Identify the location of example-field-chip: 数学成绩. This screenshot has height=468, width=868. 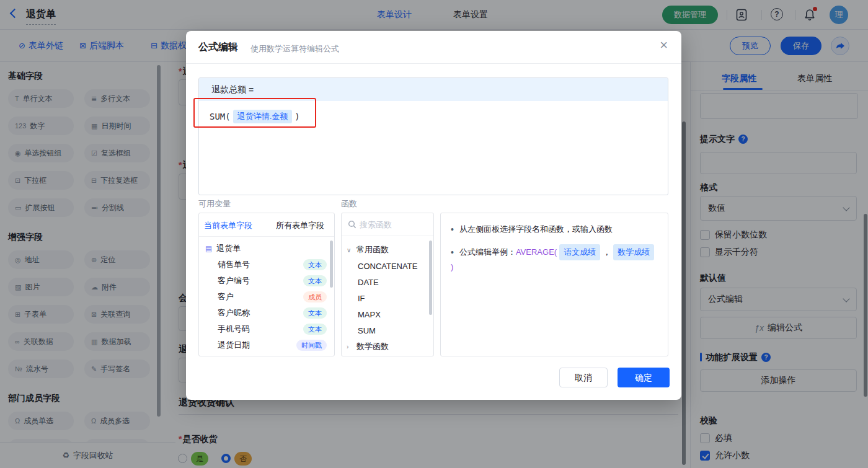
(634, 252).